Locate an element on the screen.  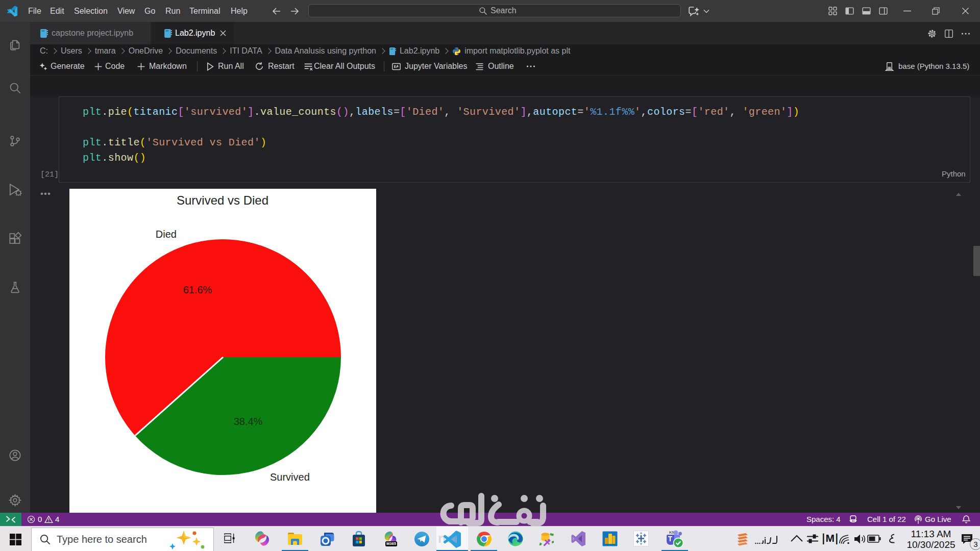
svg-text: Survived is located at coordinates (290, 477).